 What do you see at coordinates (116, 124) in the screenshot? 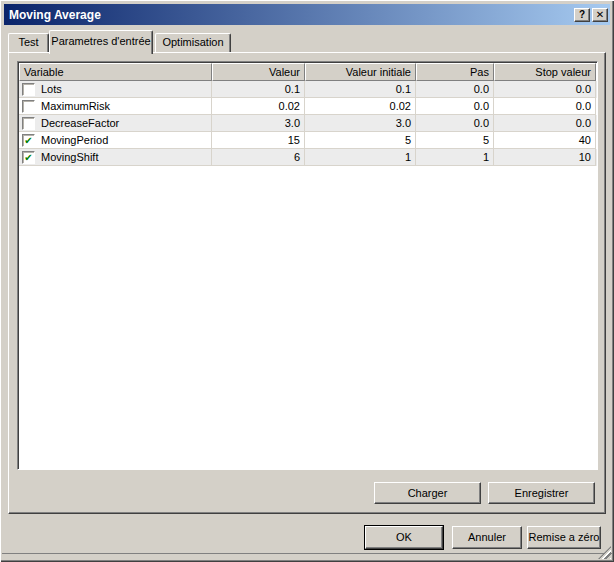
I see `variable-cell: DecreaseFactor` at bounding box center [116, 124].